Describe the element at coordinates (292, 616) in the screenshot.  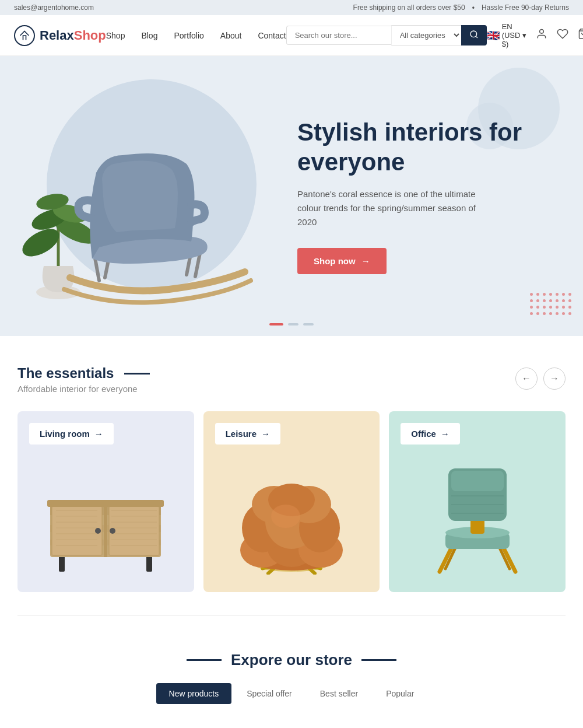
I see `section-divider` at that location.